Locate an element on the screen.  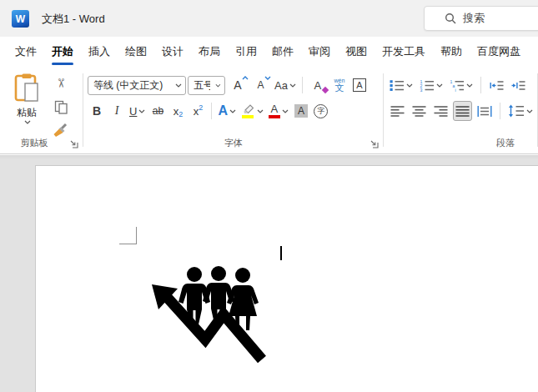
tab-design: 设计 is located at coordinates (173, 52).